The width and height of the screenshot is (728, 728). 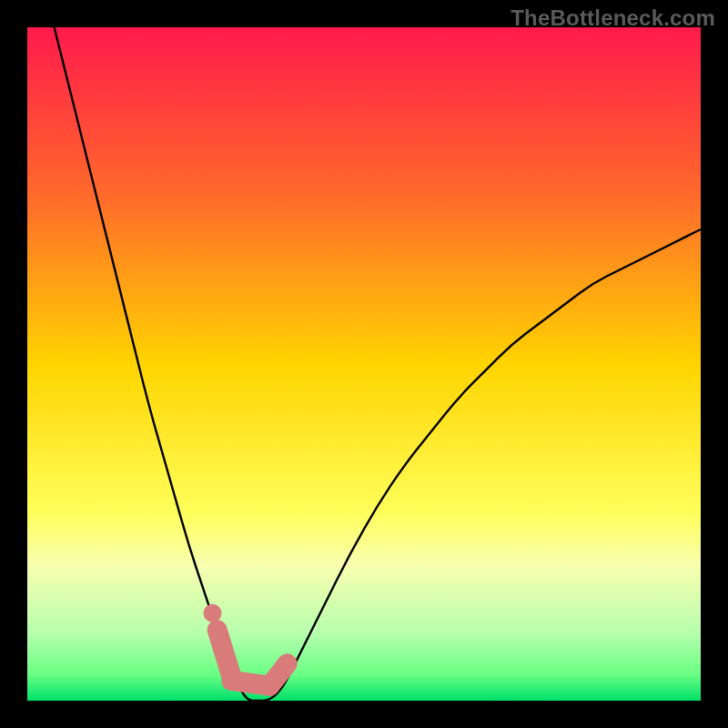 I want to click on highlight-dot, so click(x=213, y=613).